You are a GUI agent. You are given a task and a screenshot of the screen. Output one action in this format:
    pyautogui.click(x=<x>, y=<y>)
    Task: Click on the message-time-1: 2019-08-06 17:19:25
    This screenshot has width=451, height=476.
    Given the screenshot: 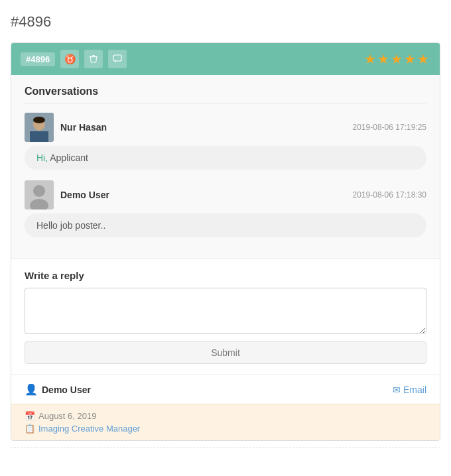 What is the action you would take?
    pyautogui.click(x=390, y=127)
    